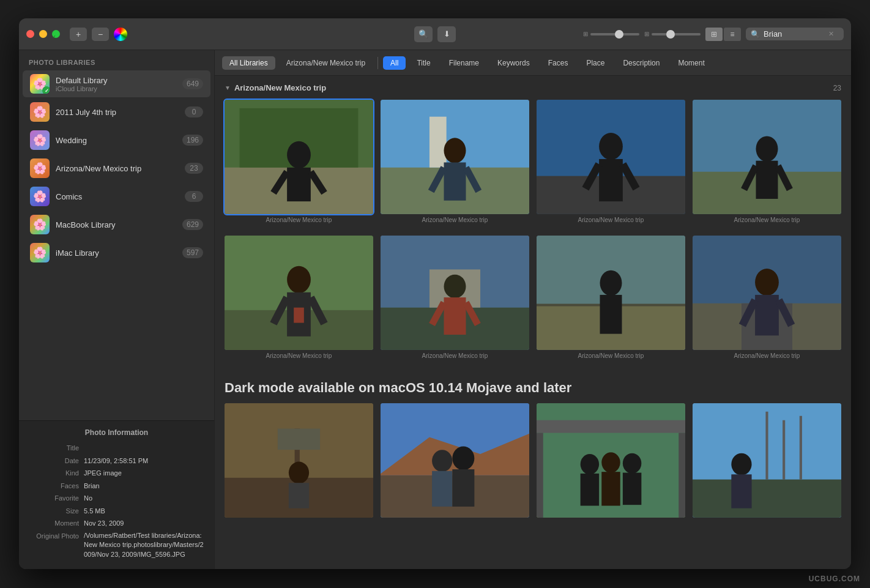 This screenshot has width=870, height=588. Describe the element at coordinates (116, 112) in the screenshot. I see `sidebar-item-2011-trip: 🌸 2011 July 4th trip 0` at that location.